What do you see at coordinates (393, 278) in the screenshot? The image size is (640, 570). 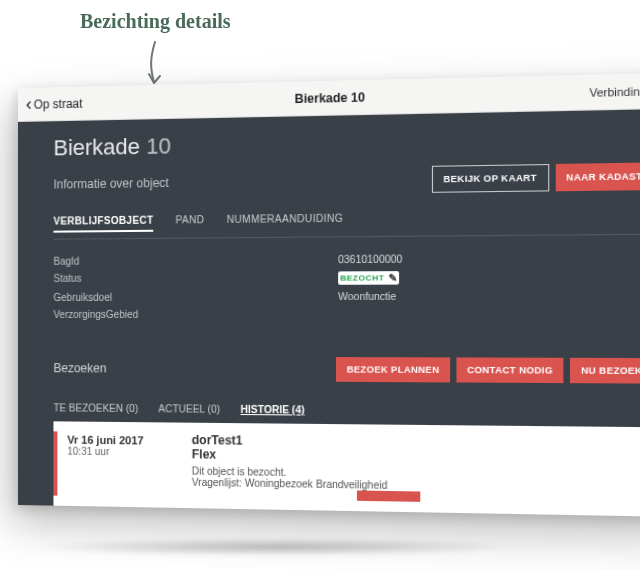 I see `pencil-icon: ✎` at bounding box center [393, 278].